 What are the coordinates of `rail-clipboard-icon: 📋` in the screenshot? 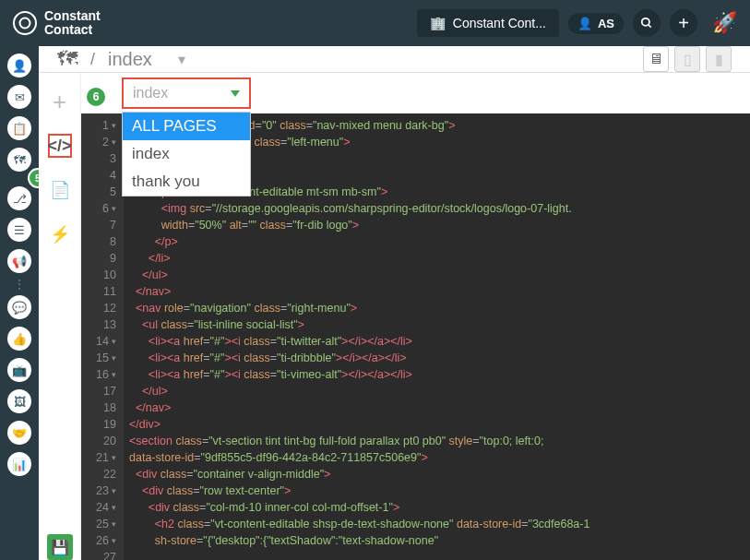 It's located at (19, 128).